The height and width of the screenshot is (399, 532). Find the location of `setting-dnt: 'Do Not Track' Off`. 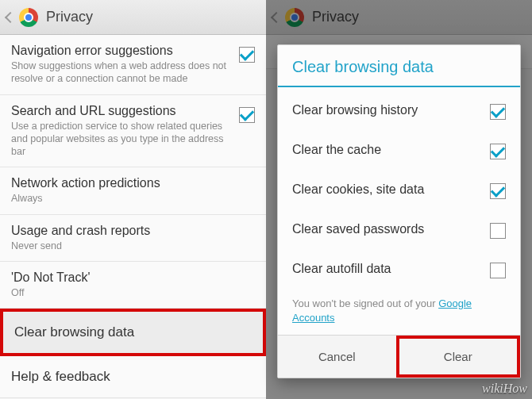

setting-dnt: 'Do Not Track' Off is located at coordinates (133, 286).